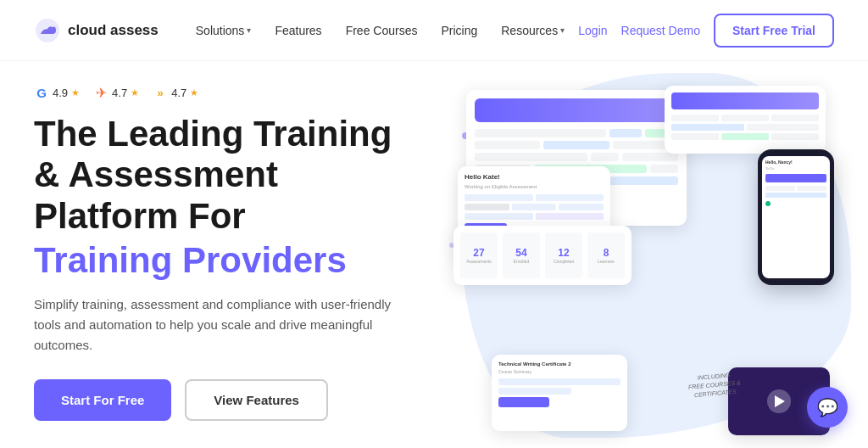  I want to click on nav-free-courses: Free Courses, so click(381, 31).